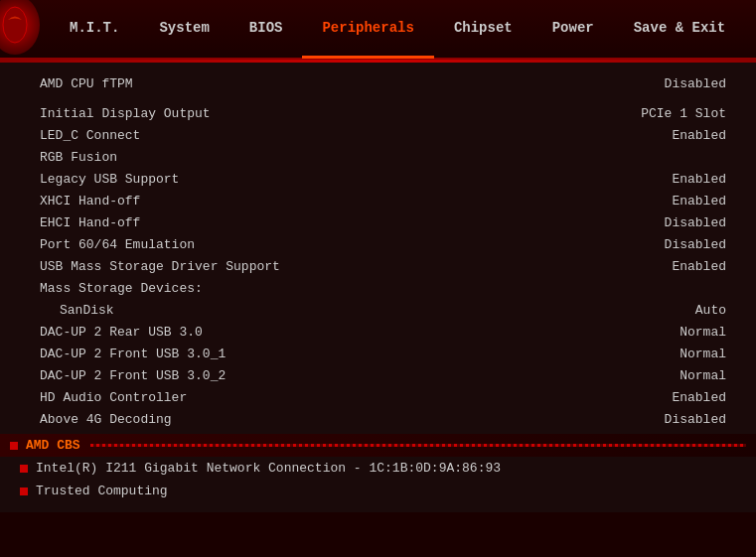  I want to click on table-row: USB Mass Storage Driver Support Enabled, so click(378, 266).